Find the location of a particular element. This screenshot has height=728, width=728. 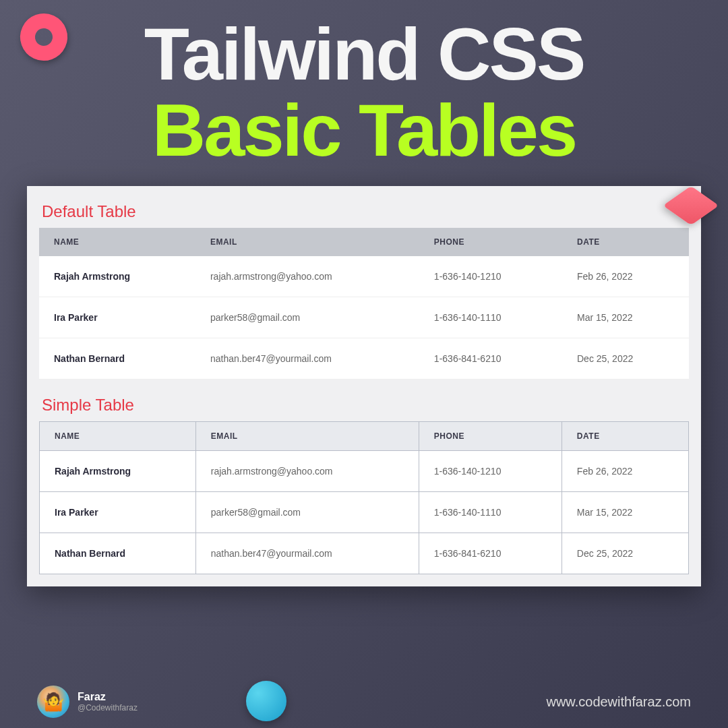

footer: 🤷 Faraz @Codewithfaraz www.codewithfaraz… is located at coordinates (364, 702).